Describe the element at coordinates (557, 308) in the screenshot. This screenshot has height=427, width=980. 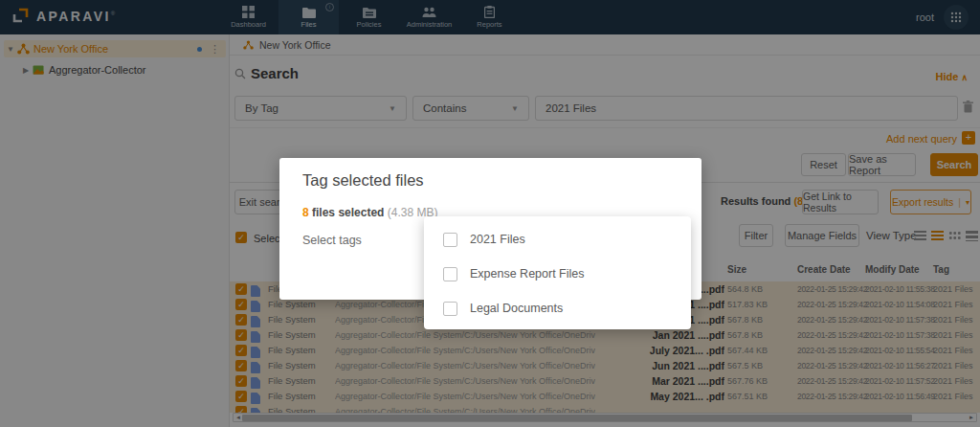
I see `tag-option-legal-documents: Legal Documents` at that location.